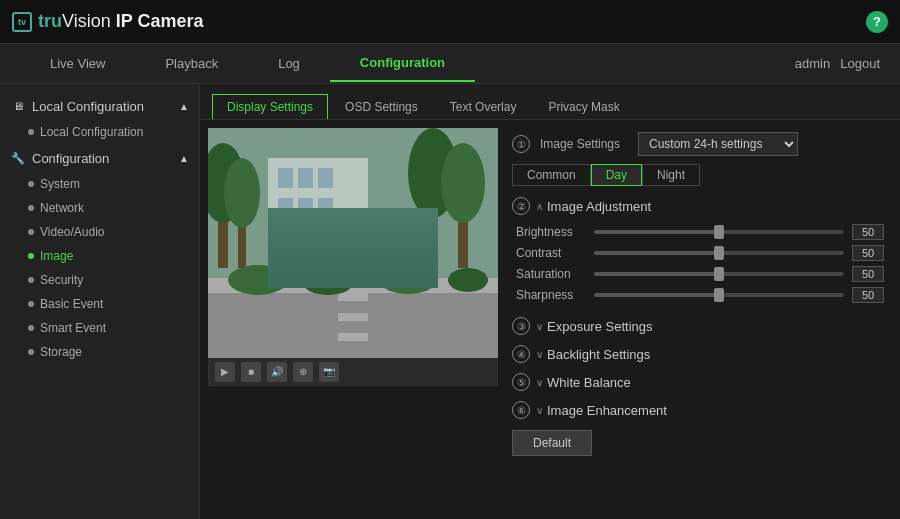  What do you see at coordinates (100, 352) in the screenshot?
I see `sidebar-item-storage: Storage` at bounding box center [100, 352].